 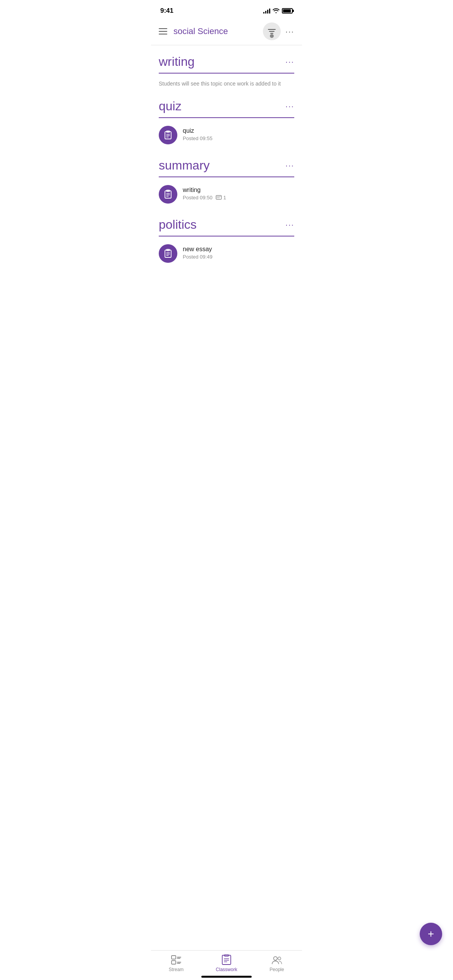 I want to click on topic-writing: writing ··· Students will see this topic…, so click(x=226, y=72).